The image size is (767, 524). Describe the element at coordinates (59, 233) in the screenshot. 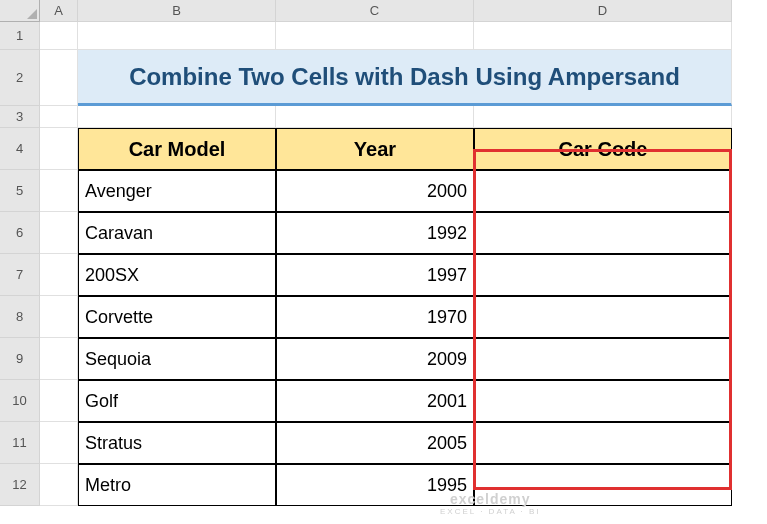

I see `cell-A6` at that location.